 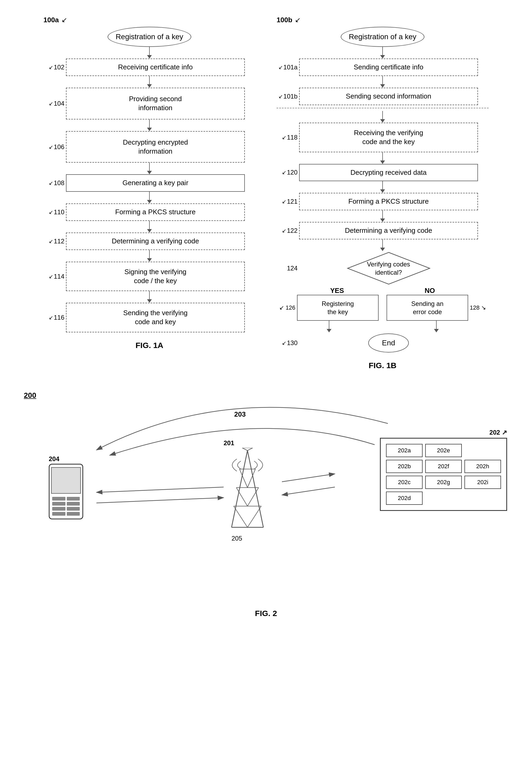 I want to click on ref-100a: 100a, so click(x=51, y=20).